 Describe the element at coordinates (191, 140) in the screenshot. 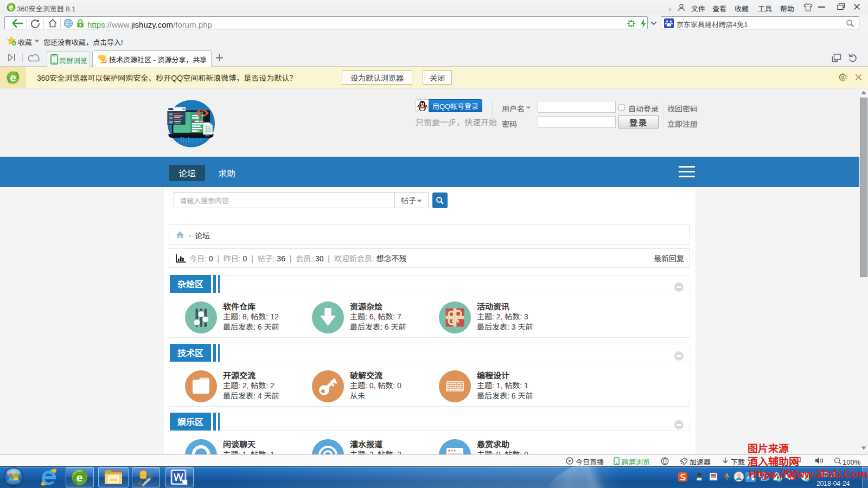

I see `svg-text: Jishuzy` at that location.